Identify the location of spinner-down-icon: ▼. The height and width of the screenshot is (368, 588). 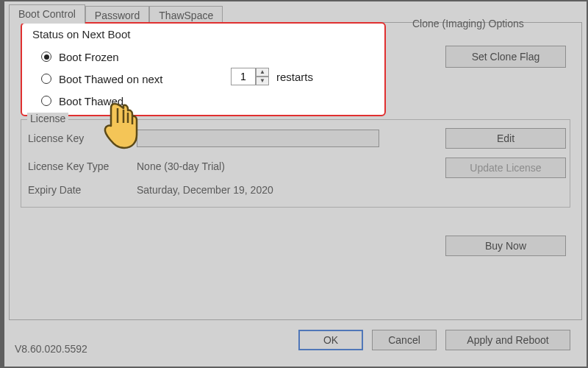
(262, 81).